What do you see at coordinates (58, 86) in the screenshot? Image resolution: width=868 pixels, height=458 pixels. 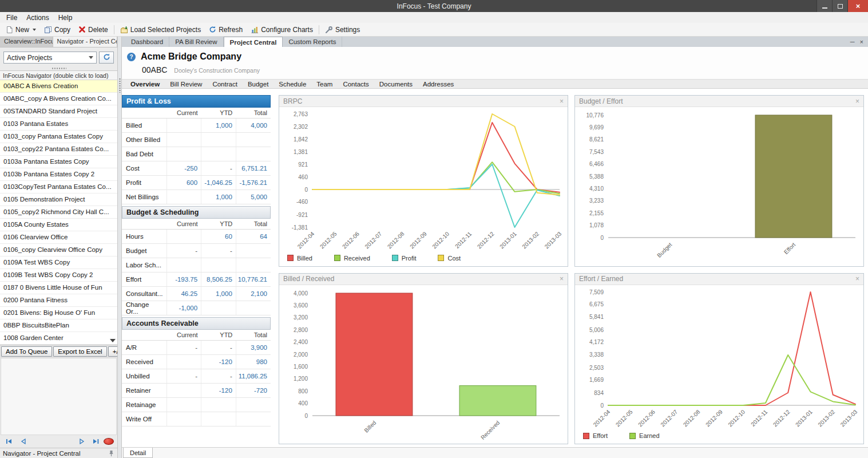 I see `project-list-item: 00ABC A Bivens Creation` at bounding box center [58, 86].